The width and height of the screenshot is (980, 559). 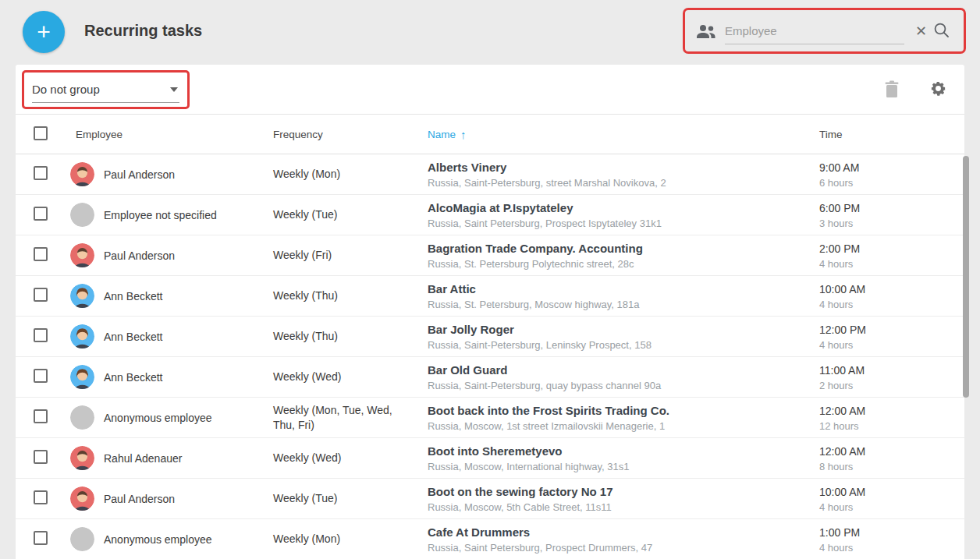 What do you see at coordinates (144, 31) in the screenshot?
I see `page-title: Recurring tasks` at bounding box center [144, 31].